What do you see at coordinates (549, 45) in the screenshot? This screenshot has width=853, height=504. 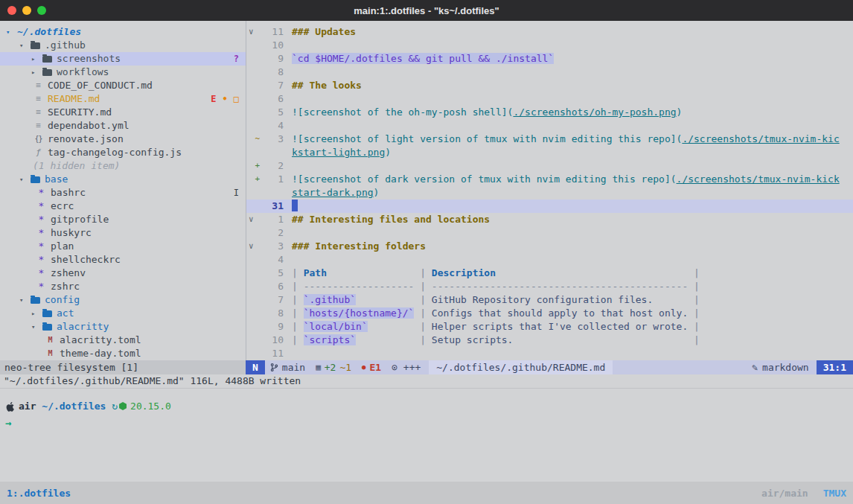 I see `editor-line: 10` at bounding box center [549, 45].